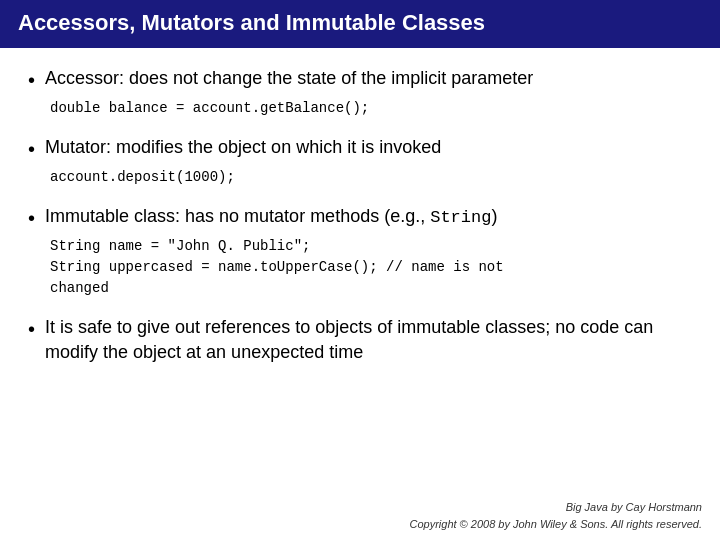  I want to click on bullet-text-mutator: Mutator: modifies the object on which it…, so click(368, 148).